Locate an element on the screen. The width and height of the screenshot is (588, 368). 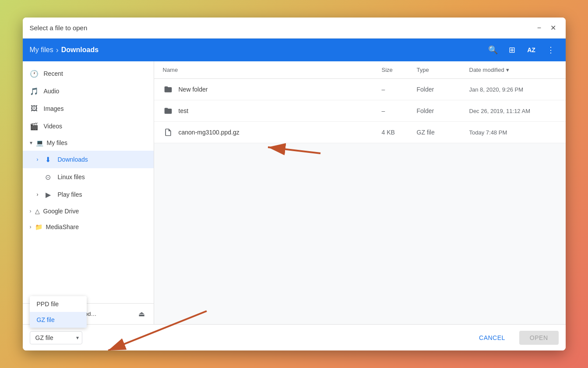
col-date-label: Date modified is located at coordinates (487, 70).